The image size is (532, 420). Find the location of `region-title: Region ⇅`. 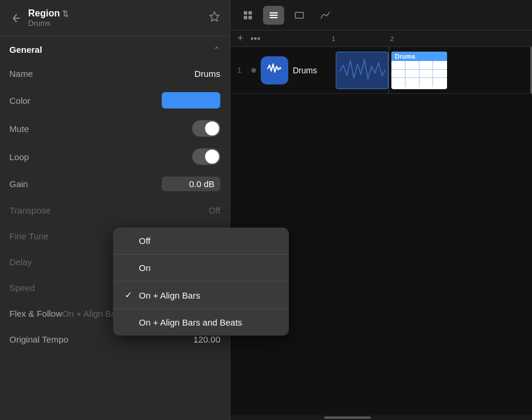

region-title: Region ⇅ is located at coordinates (118, 13).